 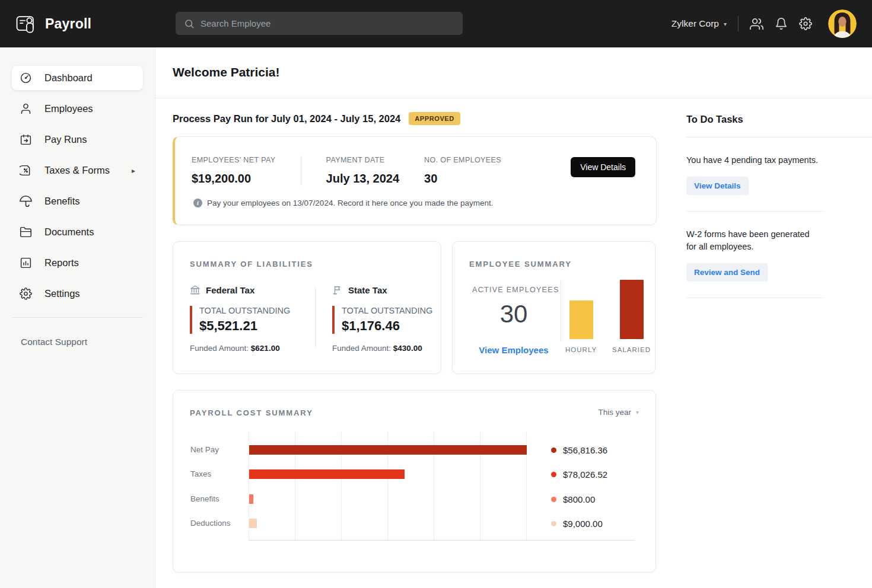 I want to click on contact-support-link: Contact Support, so click(x=54, y=342).